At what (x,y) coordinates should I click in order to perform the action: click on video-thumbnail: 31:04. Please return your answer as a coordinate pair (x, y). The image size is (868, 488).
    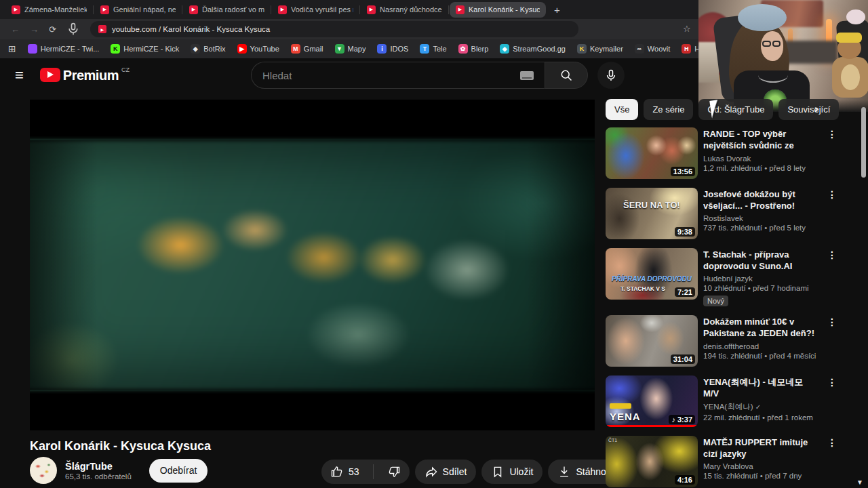
    Looking at the image, I should click on (652, 341).